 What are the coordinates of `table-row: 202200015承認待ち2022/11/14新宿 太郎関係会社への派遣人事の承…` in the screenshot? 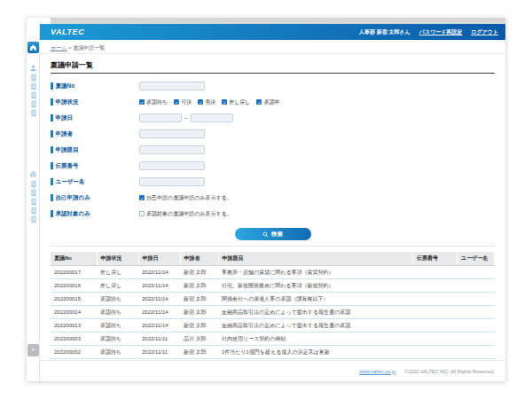 It's located at (273, 300).